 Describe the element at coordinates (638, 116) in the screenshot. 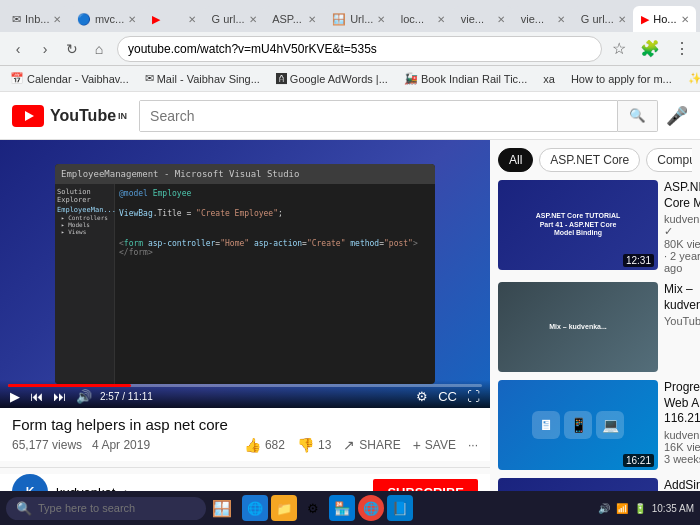

I see `search-icon: 🔍` at that location.